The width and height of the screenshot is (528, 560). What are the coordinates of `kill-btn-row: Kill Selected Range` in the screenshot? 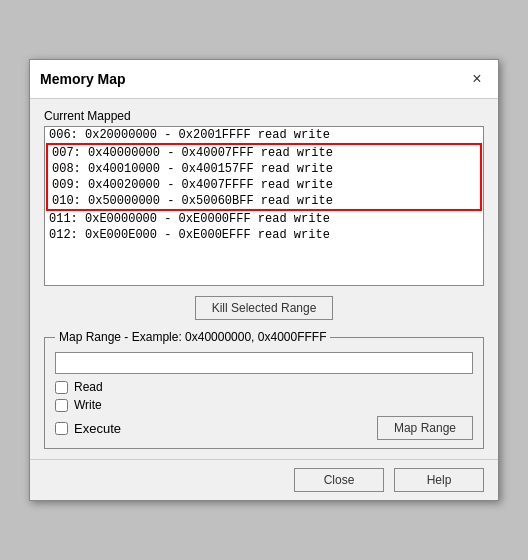 It's located at (264, 308).